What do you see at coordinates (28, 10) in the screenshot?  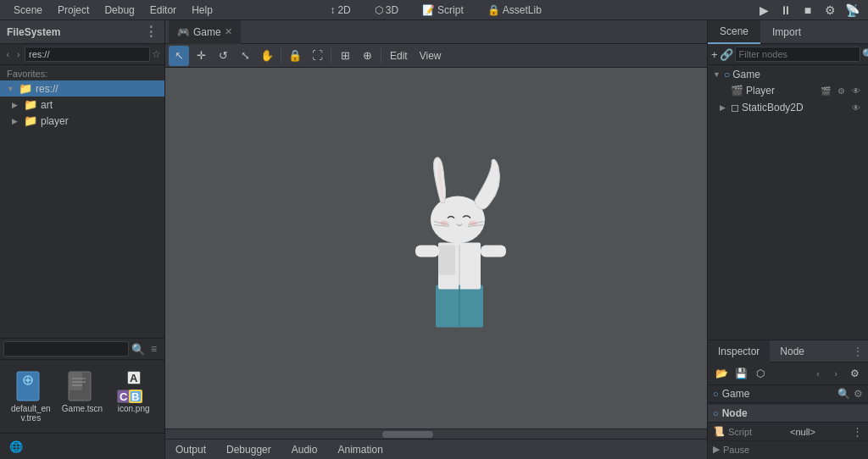 I see `menu-scene: Scene` at bounding box center [28, 10].